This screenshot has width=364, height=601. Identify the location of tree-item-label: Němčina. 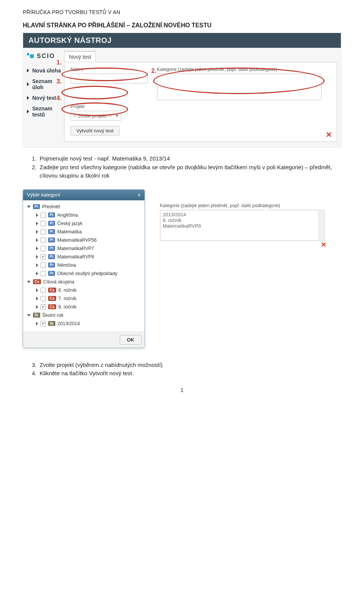
(67, 265).